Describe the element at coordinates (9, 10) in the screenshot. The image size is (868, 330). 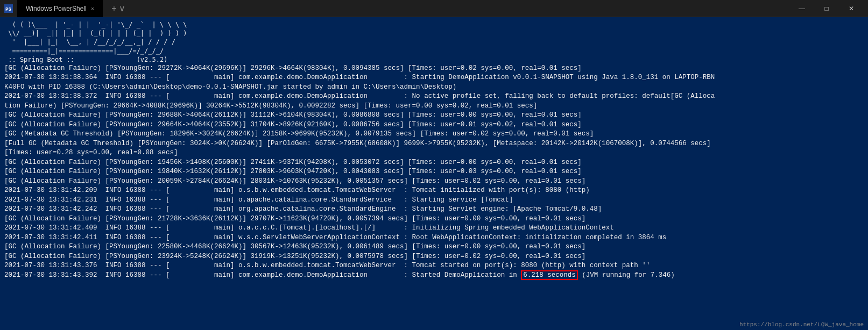
I see `svg-text: PS` at that location.